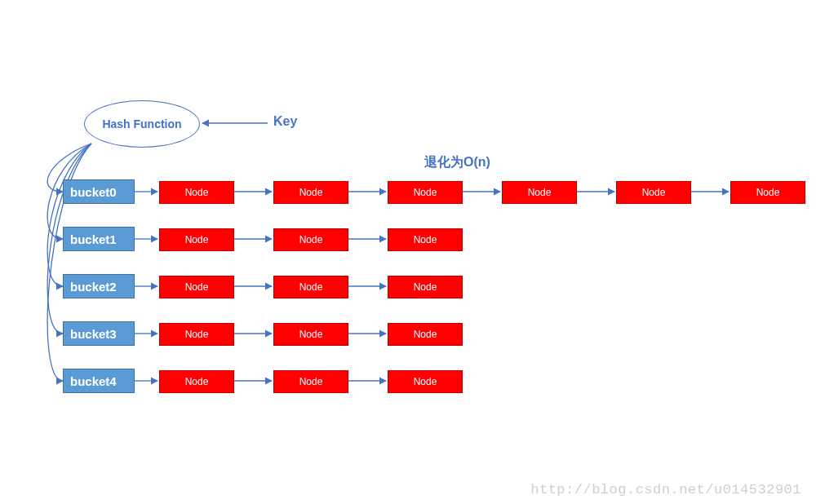  Describe the element at coordinates (142, 124) in the screenshot. I see `hash-function-ellipse: Hash Function` at that location.